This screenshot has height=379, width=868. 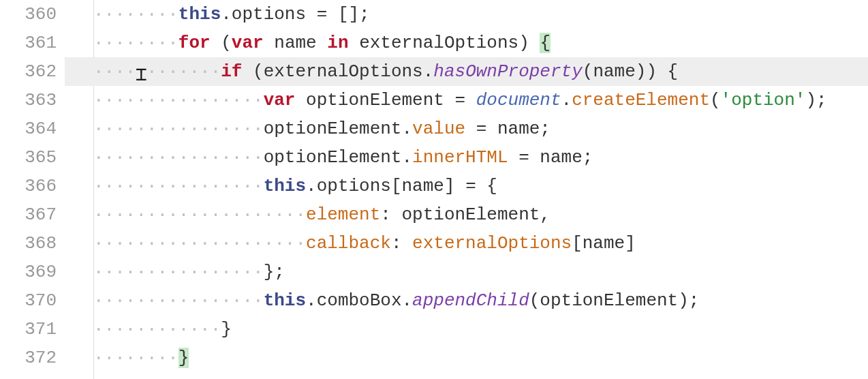 What do you see at coordinates (29, 243) in the screenshot?
I see `line-number: 368` at bounding box center [29, 243].